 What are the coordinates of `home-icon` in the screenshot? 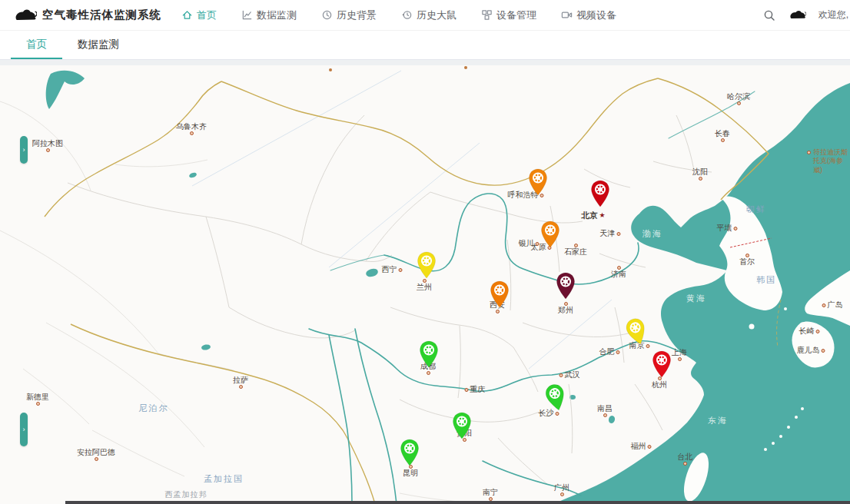 It's located at (188, 15).